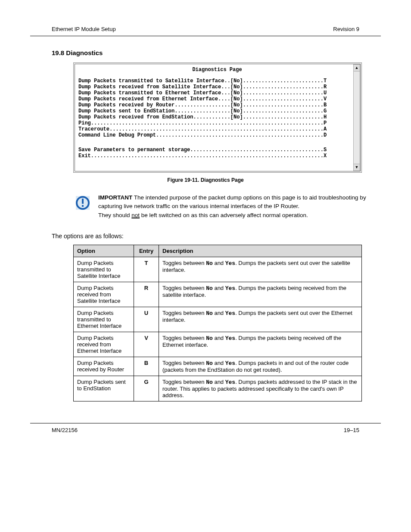 This screenshot has height=532, width=411. Describe the element at coordinates (146, 294) in the screenshot. I see `cell-entry: R` at that location.